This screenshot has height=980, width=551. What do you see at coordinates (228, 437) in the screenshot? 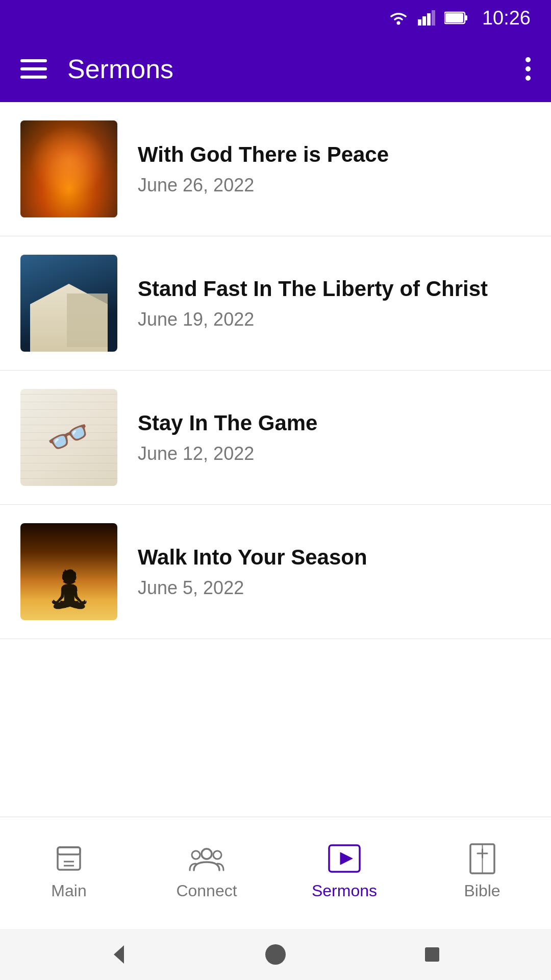
I see `sermon-info-3: Stay In The GameJune 12, 2022` at bounding box center [228, 437].